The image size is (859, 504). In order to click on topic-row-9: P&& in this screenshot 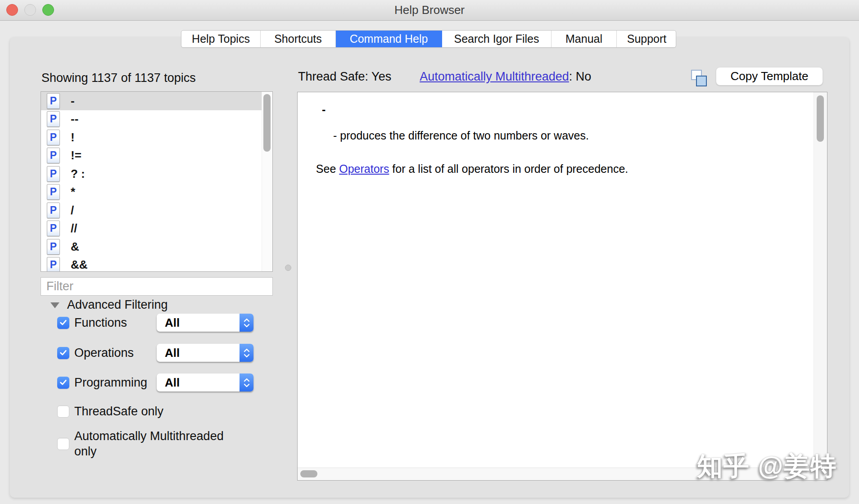, I will do `click(152, 264)`.